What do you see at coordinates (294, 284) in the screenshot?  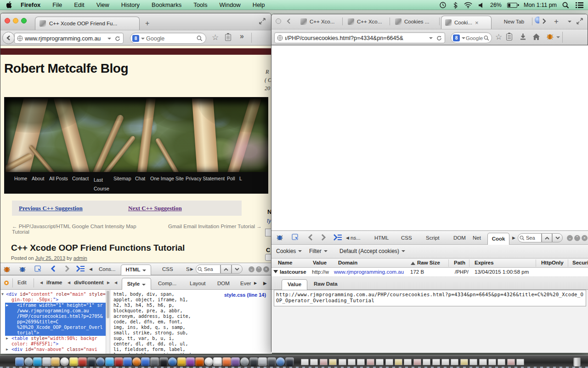 I see `detail-tab-value: Value` at bounding box center [294, 284].